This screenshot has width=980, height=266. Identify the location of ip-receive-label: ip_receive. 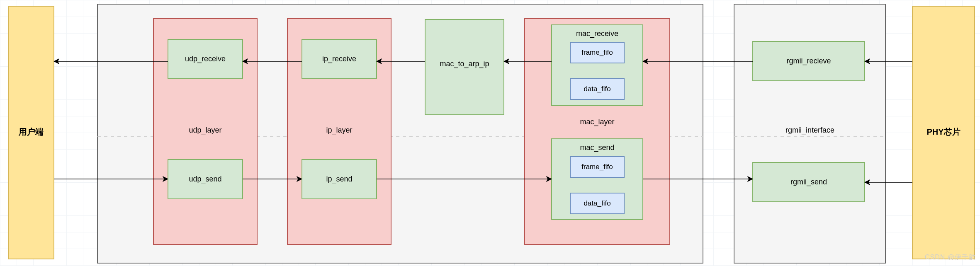
(339, 59).